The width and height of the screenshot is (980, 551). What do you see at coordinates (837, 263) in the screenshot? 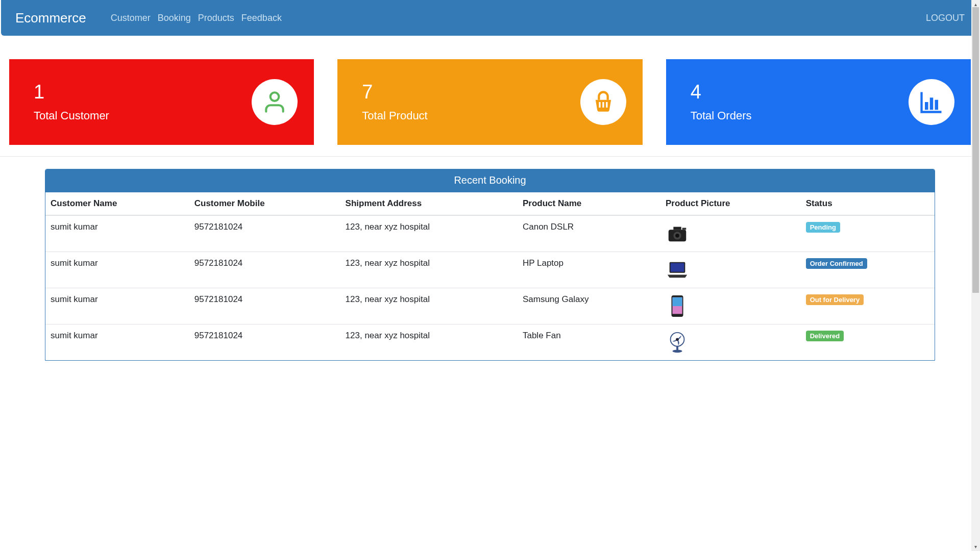
I see `status-badge: Order Confirmed` at bounding box center [837, 263].